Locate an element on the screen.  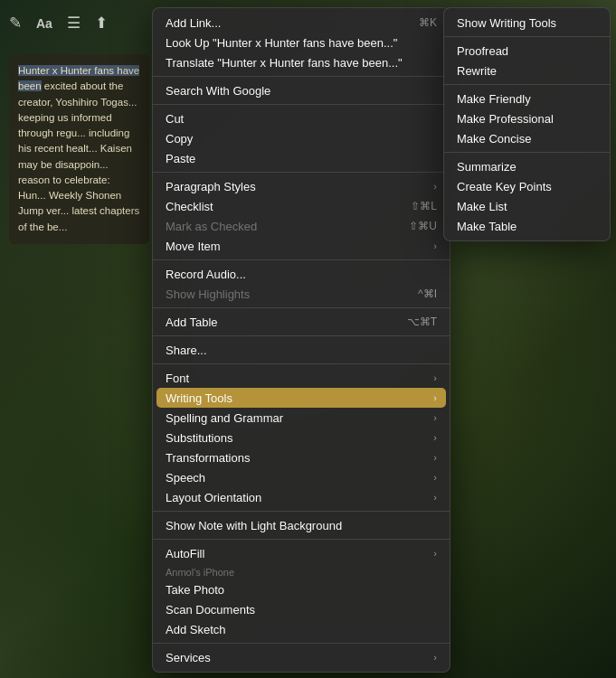
show-highlights-shortcut: ^⌘I is located at coordinates (427, 294).